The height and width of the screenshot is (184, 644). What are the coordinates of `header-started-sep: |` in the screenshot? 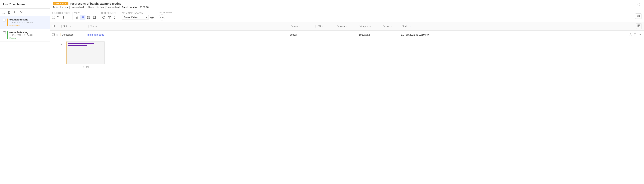 It's located at (400, 26).